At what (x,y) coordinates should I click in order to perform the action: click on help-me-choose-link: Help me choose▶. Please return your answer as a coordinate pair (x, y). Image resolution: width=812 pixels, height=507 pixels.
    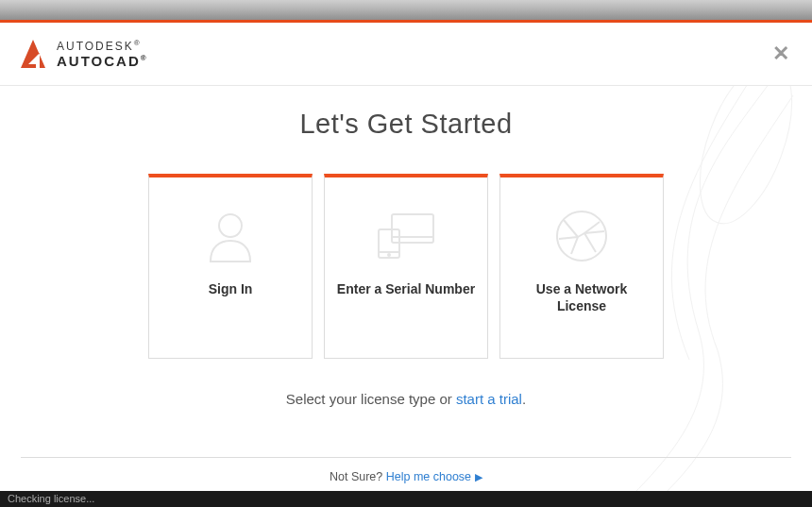
    Looking at the image, I should click on (434, 477).